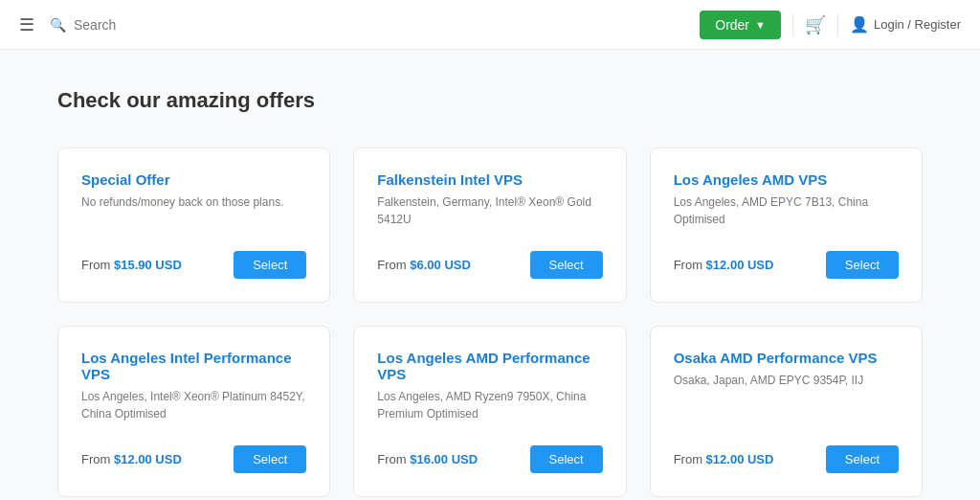 Image resolution: width=980 pixels, height=500 pixels. What do you see at coordinates (424, 264) in the screenshot?
I see `card-price: From $6.00 USD` at bounding box center [424, 264].